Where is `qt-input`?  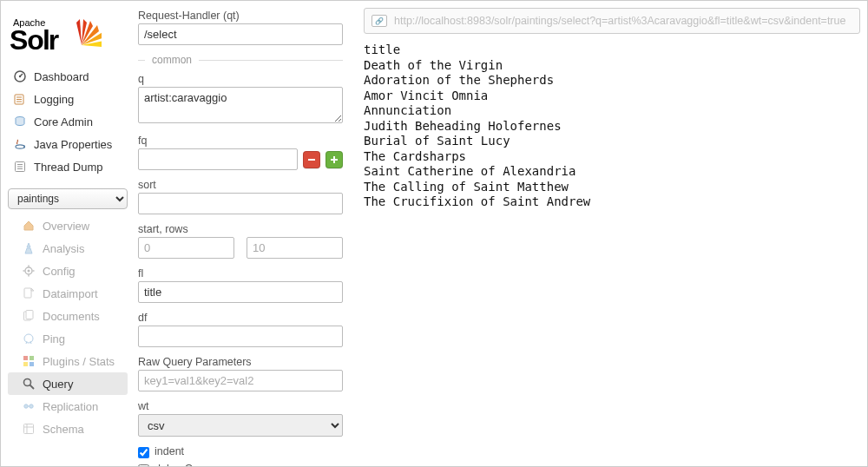 qt-input is located at coordinates (240, 35).